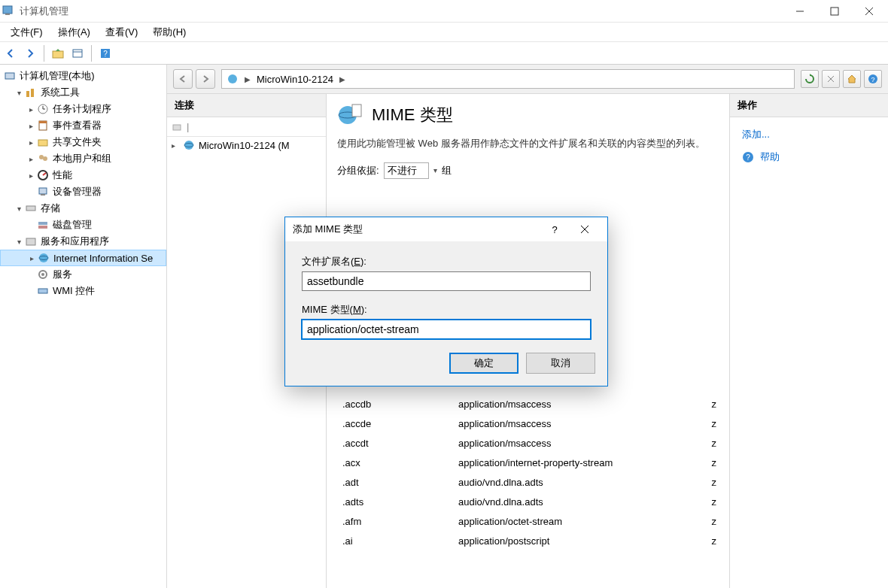  What do you see at coordinates (401, 11) in the screenshot?
I see `window-title: 计算机管理` at bounding box center [401, 11].